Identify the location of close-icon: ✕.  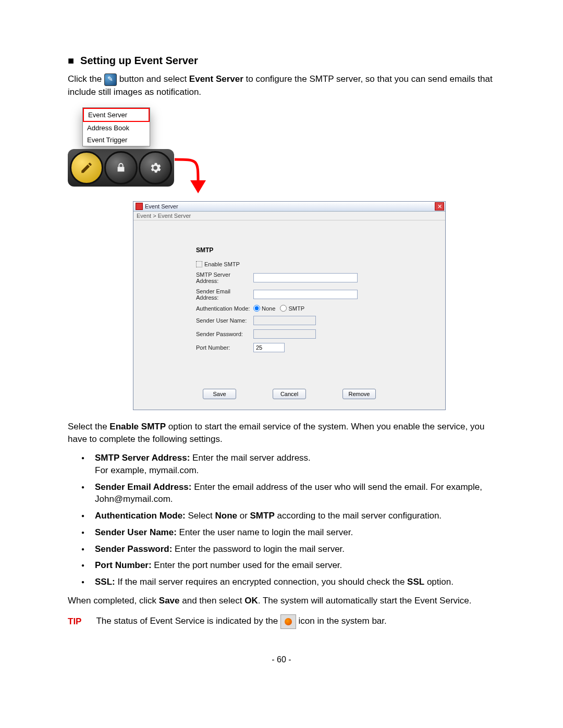
(439, 206).